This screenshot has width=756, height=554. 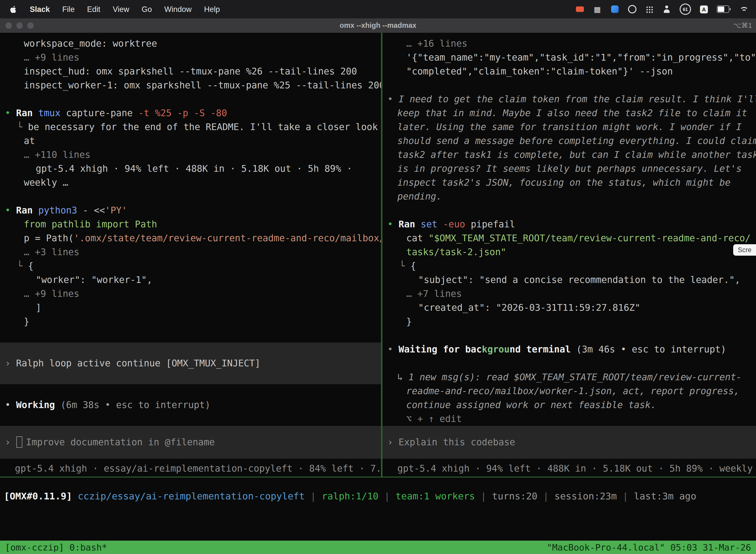 What do you see at coordinates (615, 9) in the screenshot?
I see `shortcuts-icon` at bounding box center [615, 9].